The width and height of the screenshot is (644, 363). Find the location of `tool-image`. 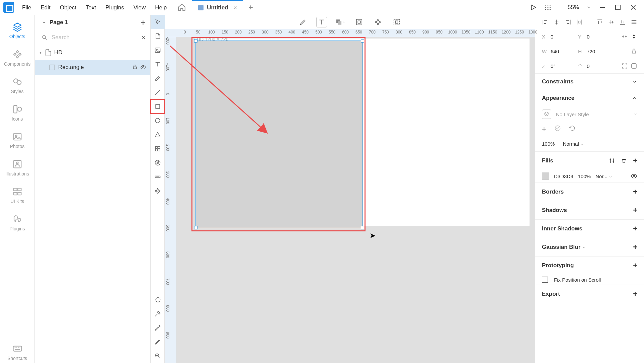

tool-image is located at coordinates (158, 50).